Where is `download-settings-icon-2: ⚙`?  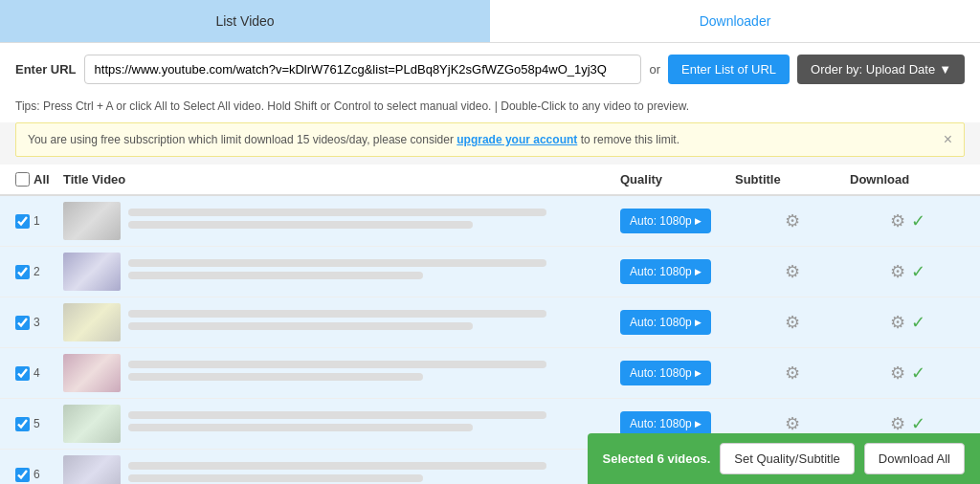
download-settings-icon-2: ⚙ is located at coordinates (898, 272).